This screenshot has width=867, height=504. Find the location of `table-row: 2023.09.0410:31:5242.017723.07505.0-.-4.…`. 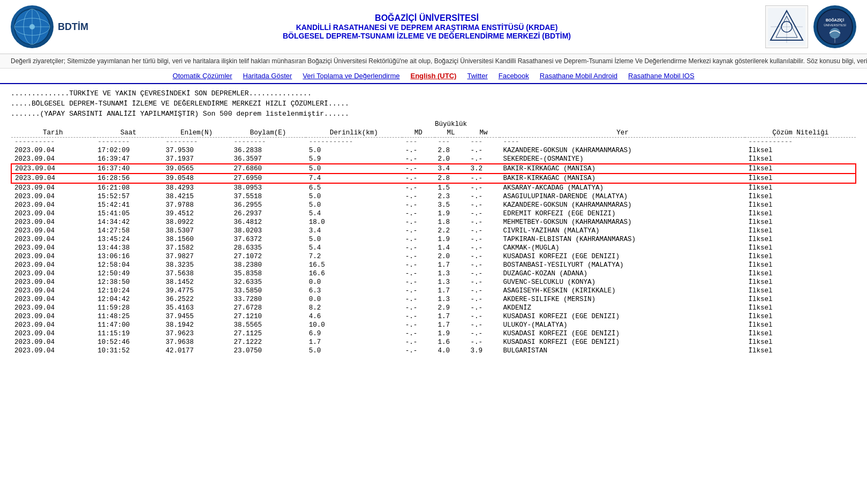

table-row: 2023.09.0410:31:5242.017723.07505.0-.-4.… is located at coordinates (434, 351).